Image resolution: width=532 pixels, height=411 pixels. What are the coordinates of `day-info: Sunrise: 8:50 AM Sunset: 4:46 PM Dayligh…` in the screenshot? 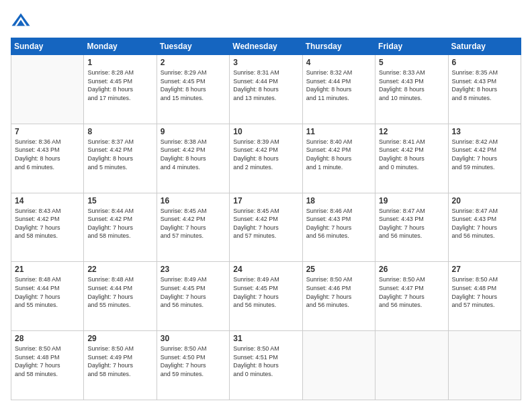 It's located at (339, 292).